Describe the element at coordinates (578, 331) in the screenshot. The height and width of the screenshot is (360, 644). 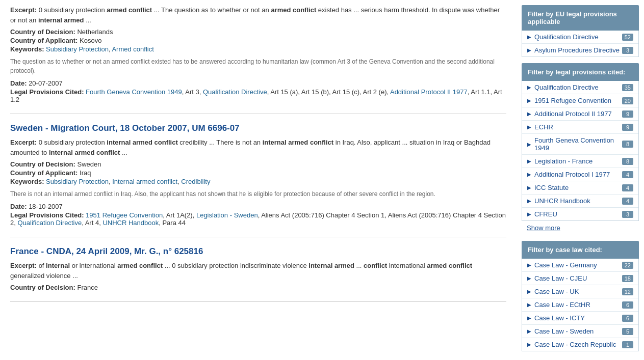
I see `filter-label: Case Law - Sweden` at that location.